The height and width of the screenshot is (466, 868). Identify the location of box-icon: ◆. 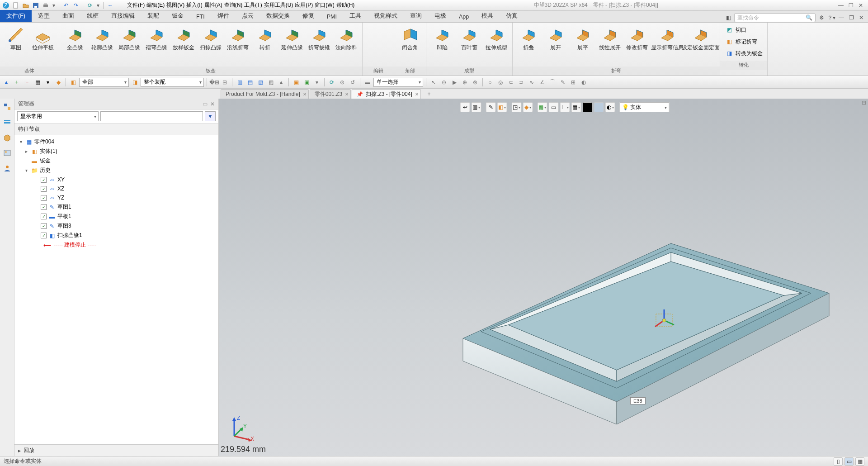
(58, 82).